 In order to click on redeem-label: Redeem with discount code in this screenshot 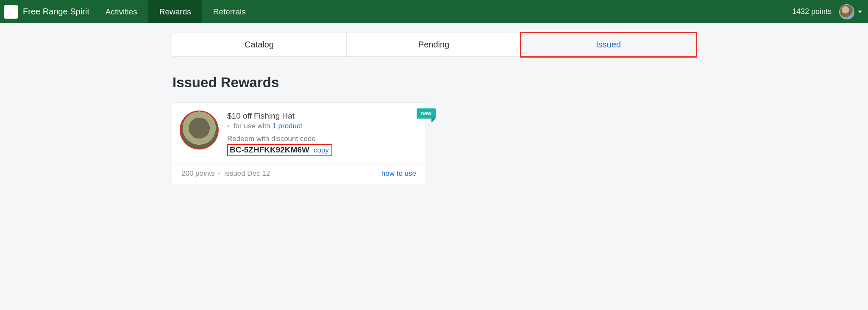, I will do `click(322, 139)`.